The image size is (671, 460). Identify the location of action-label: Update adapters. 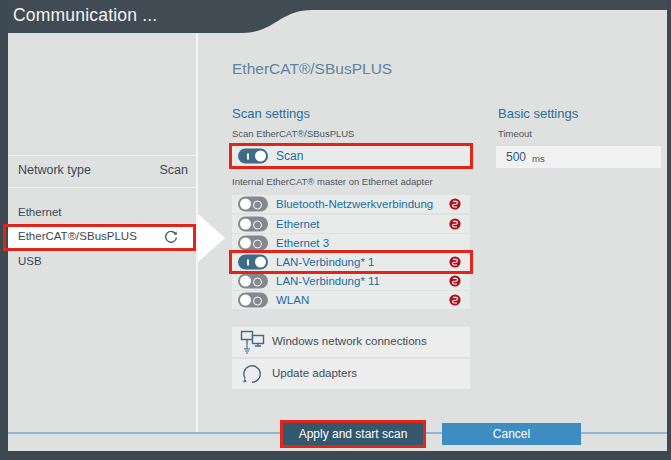
(314, 373).